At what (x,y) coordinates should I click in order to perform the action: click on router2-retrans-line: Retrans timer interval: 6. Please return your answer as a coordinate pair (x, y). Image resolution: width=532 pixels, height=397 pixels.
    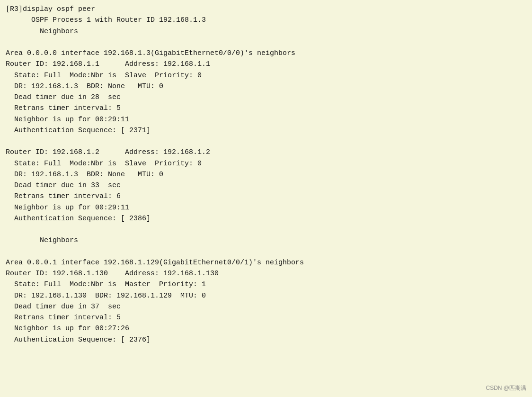
    Looking at the image, I should click on (266, 196).